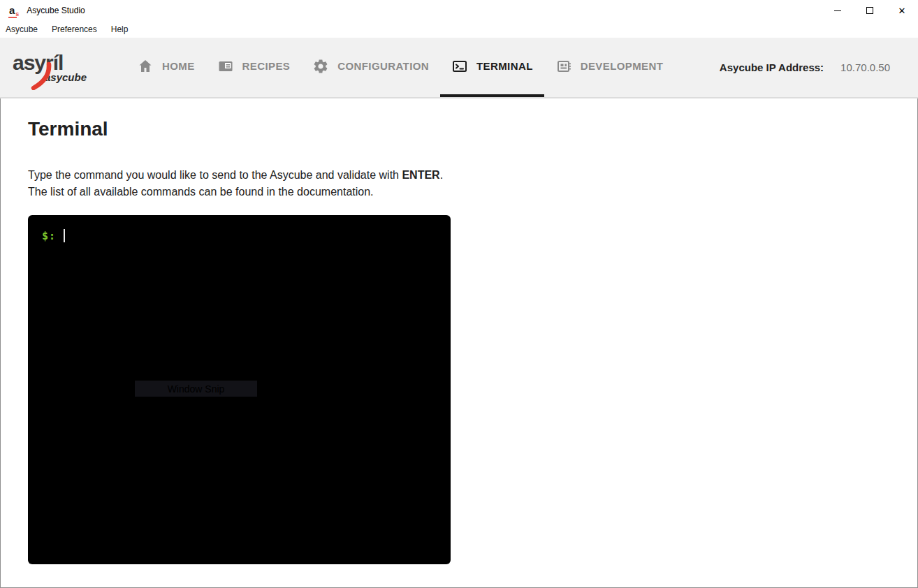  Describe the element at coordinates (838, 10) in the screenshot. I see `minimize-button` at that location.